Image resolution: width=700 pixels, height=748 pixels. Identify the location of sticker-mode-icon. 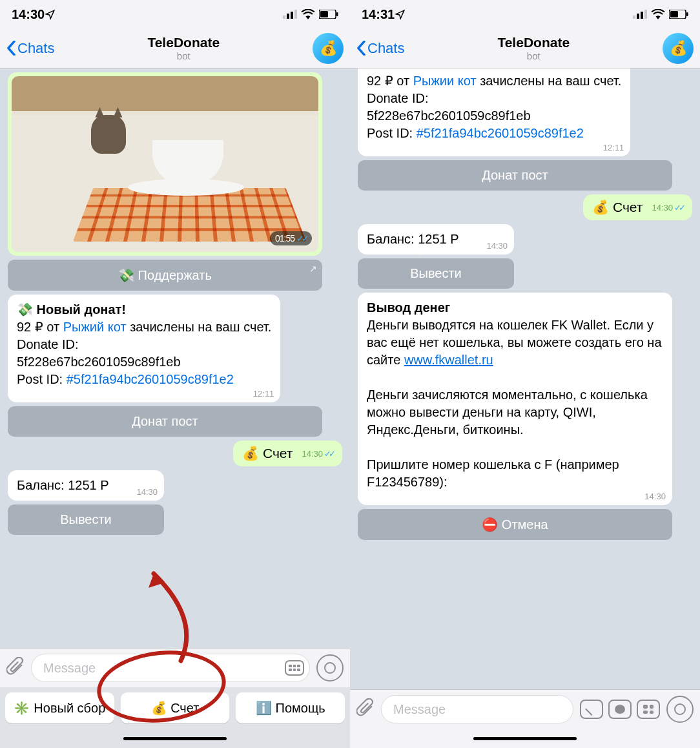
(620, 709).